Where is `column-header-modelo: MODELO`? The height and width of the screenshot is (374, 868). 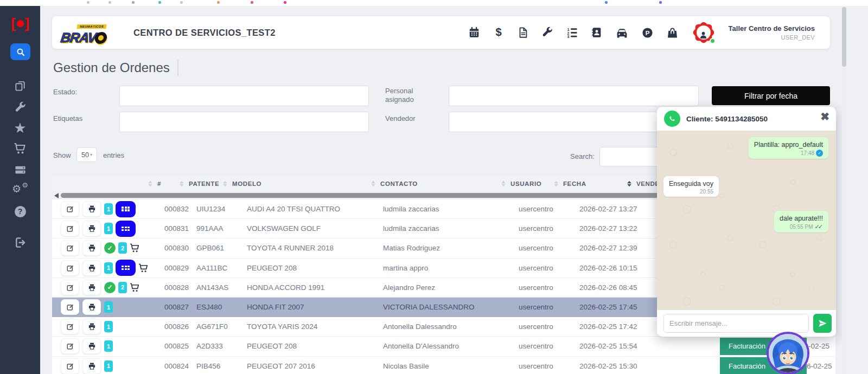 column-header-modelo: MODELO is located at coordinates (242, 183).